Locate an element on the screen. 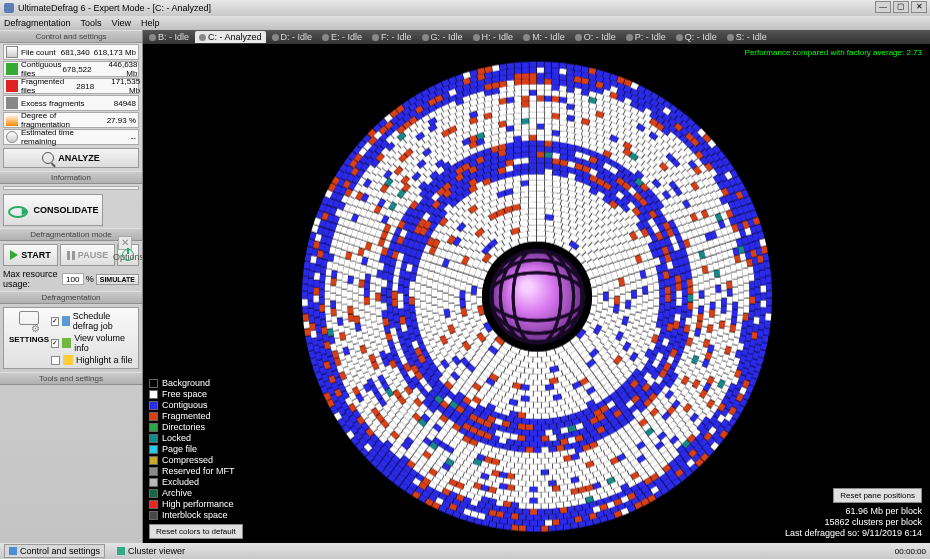  drive-tab-c: C: - Analyzed is located at coordinates (230, 37).